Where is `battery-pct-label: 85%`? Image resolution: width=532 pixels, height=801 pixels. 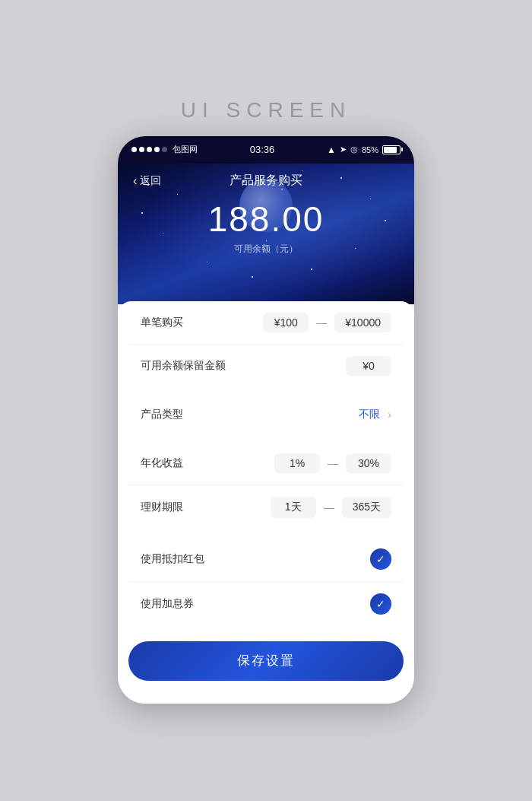
battery-pct-label: 85% is located at coordinates (370, 150).